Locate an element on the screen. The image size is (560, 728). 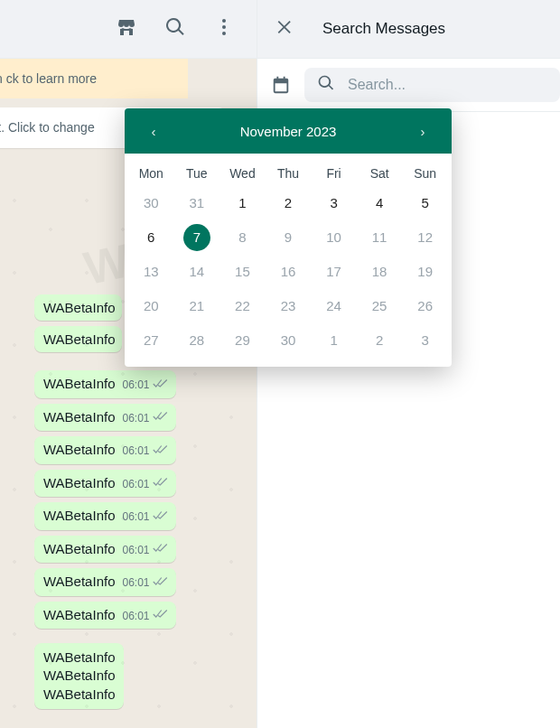
calendar-day: 28 is located at coordinates (197, 341).